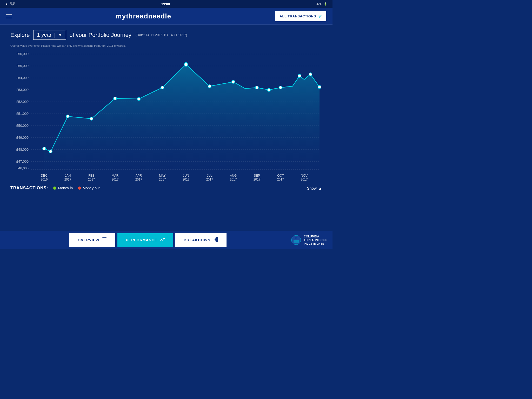 The width and height of the screenshot is (532, 399). What do you see at coordinates (309, 240) in the screenshot?
I see `brand-logo: CT COLUMBIA THREADNEEDLE INVESTMENTS` at bounding box center [309, 240].